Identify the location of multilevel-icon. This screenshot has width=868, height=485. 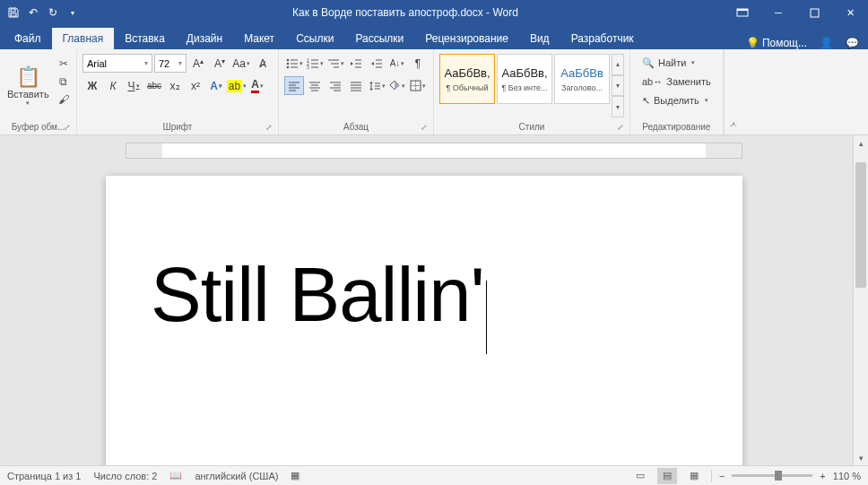
(335, 63).